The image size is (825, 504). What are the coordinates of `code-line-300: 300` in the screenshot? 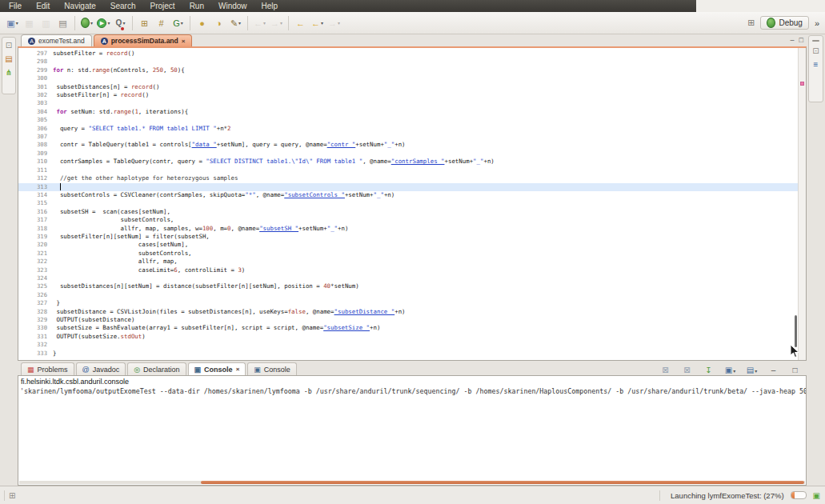 It's located at (408, 78).